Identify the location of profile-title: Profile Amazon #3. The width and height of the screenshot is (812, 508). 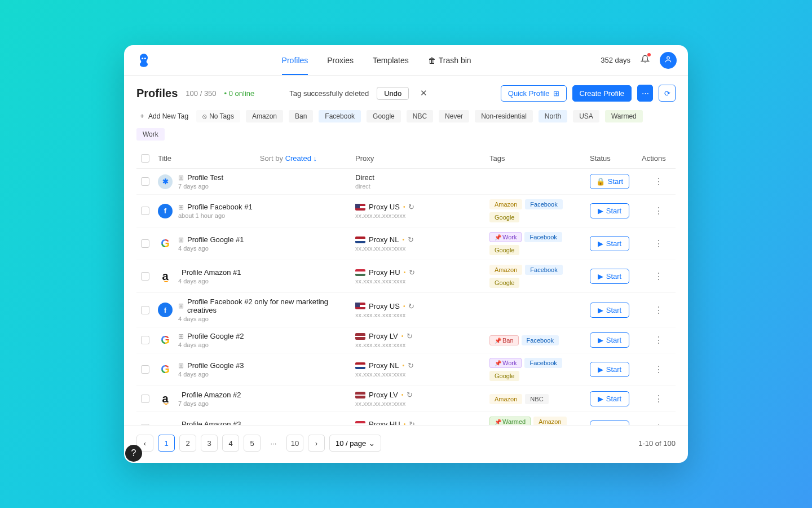
(211, 422).